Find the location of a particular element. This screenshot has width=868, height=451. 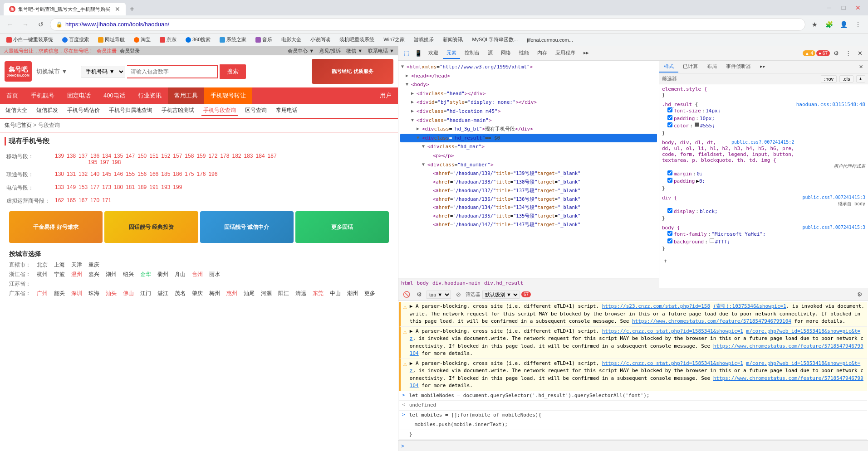

phone-link-196: 196 is located at coordinates (213, 174).